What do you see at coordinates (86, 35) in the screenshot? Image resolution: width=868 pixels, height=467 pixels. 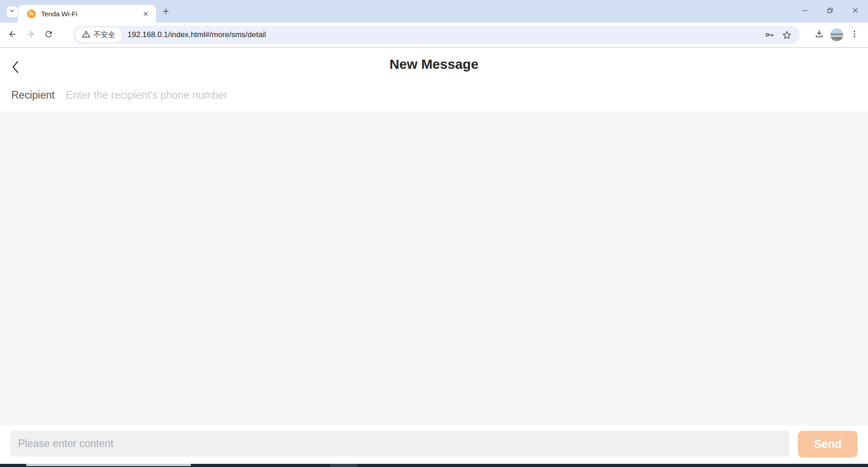 I see `warning-icon` at bounding box center [86, 35].